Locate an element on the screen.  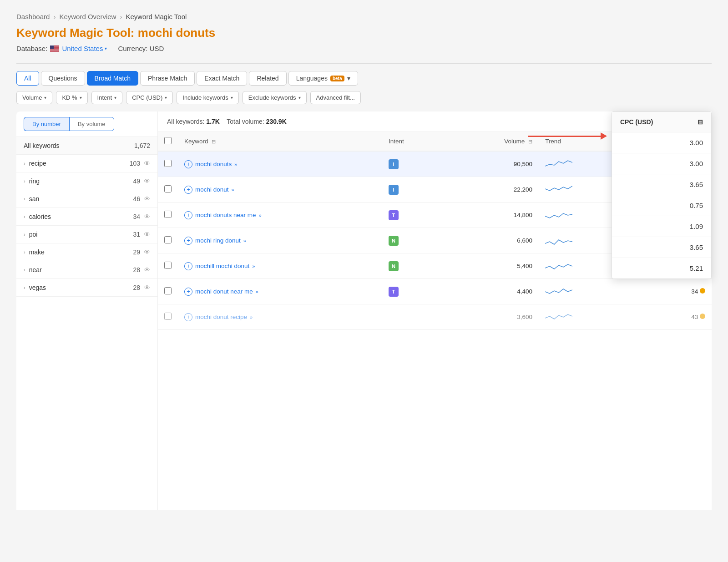
tab-phrase-match: Phrase Match is located at coordinates (167, 78).